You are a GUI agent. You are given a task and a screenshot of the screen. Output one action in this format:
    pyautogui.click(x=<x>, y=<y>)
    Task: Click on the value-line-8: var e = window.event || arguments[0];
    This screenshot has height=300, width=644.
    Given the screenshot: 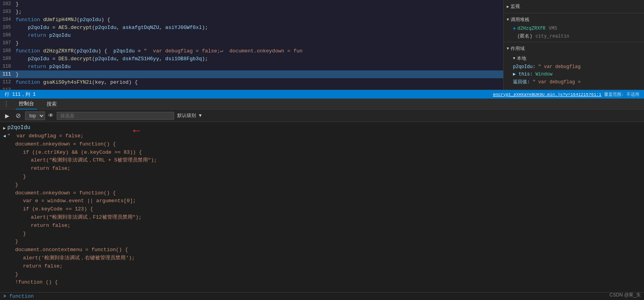 What is the action you would take?
    pyautogui.click(x=72, y=201)
    